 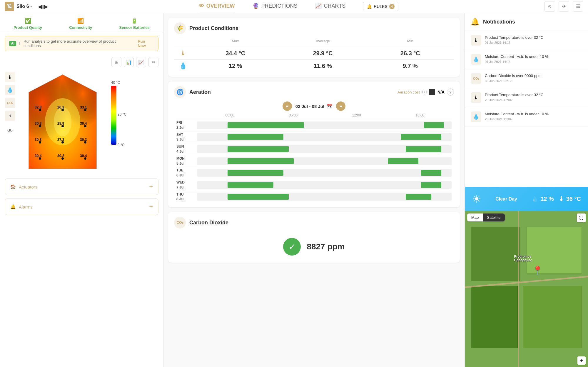 What do you see at coordinates (10, 90) in the screenshot?
I see `sensor-icon-moisture: 💧` at bounding box center [10, 90].